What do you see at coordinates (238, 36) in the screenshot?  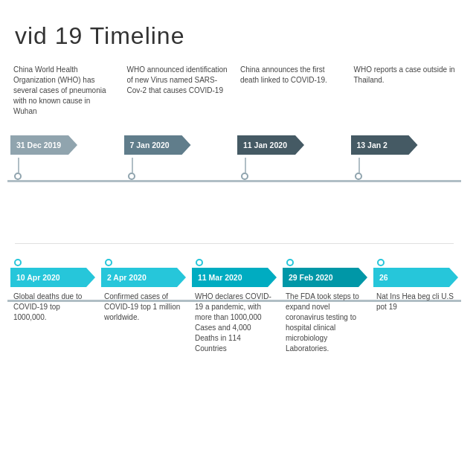 I see `page-title: vid 19 Timeline` at bounding box center [238, 36].